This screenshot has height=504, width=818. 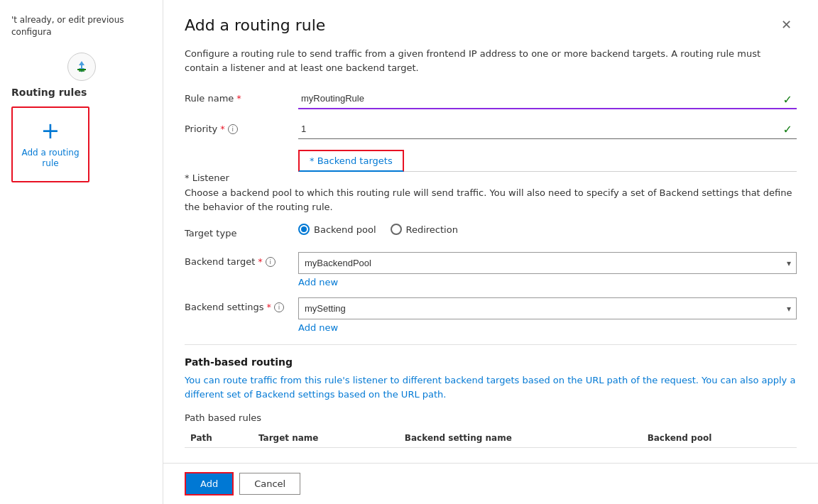 What do you see at coordinates (491, 61) in the screenshot?
I see `dialog-description: Configure a routing rule to send traffic…` at bounding box center [491, 61].